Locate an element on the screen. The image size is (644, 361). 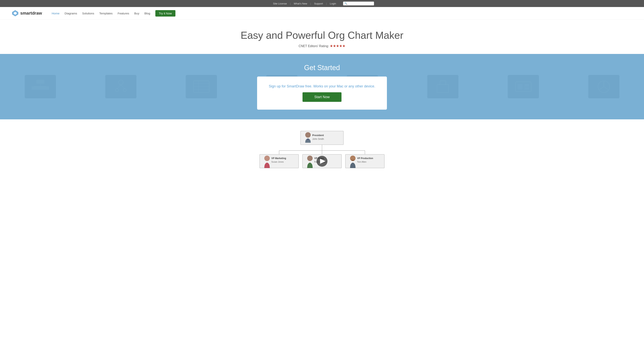
whats-new-link: What's New is located at coordinates (300, 3).